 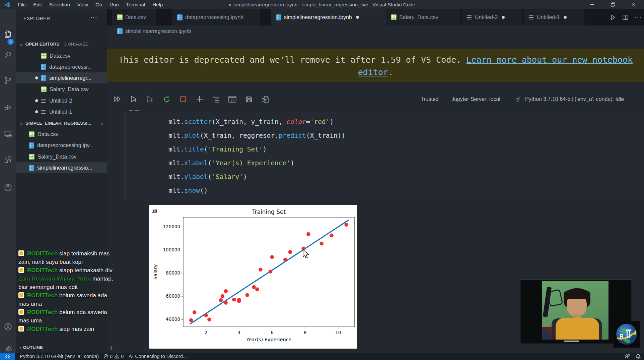 What do you see at coordinates (638, 356) in the screenshot?
I see `notifications-bell-icon` at bounding box center [638, 356].